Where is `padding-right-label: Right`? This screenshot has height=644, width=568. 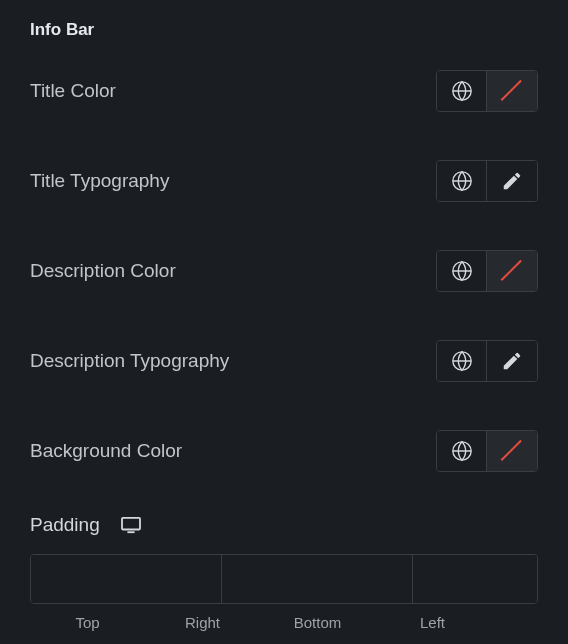 padding-right-label: Right is located at coordinates (202, 622).